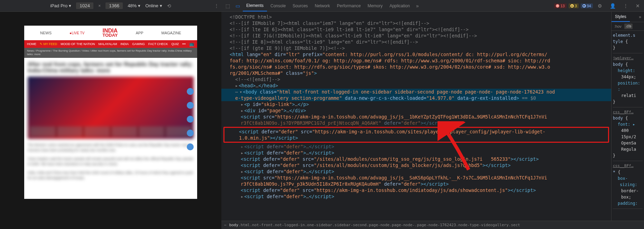 The image size is (644, 229). I want to click on tab-sources: Sources, so click(300, 6).